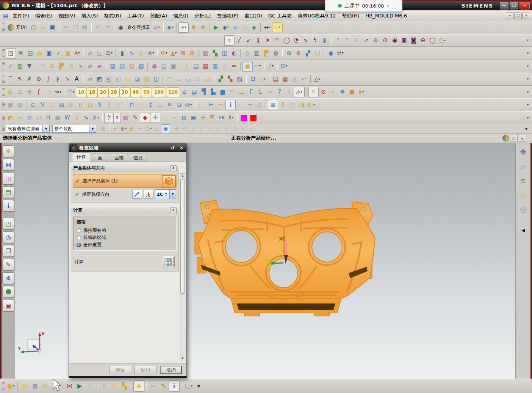 The height and width of the screenshot is (393, 532). I want to click on standard-part-icon: ⊔, so click(90, 105).